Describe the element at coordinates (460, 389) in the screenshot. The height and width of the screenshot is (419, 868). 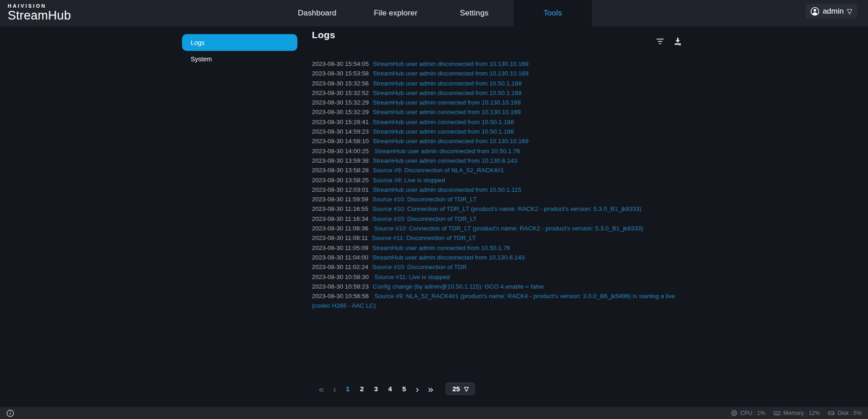
I see `page-size-dropdown: 25 ▽` at that location.